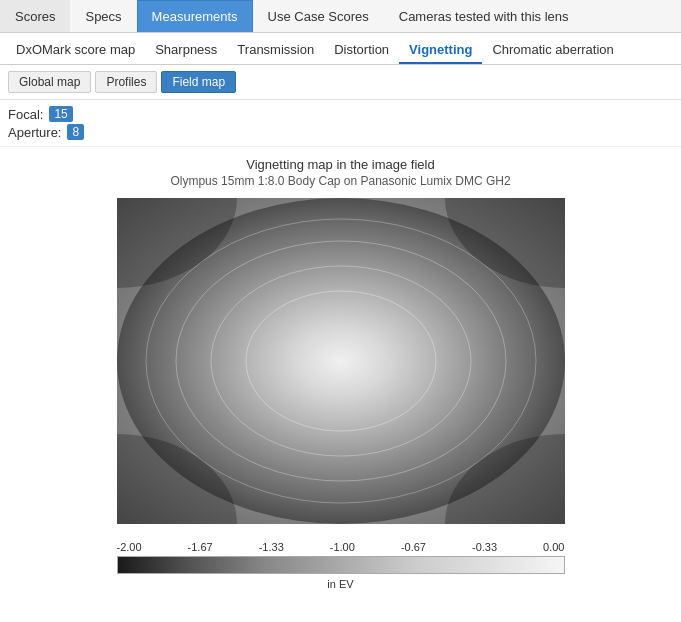 The width and height of the screenshot is (681, 622). I want to click on scale-label-3: -1.00, so click(342, 547).